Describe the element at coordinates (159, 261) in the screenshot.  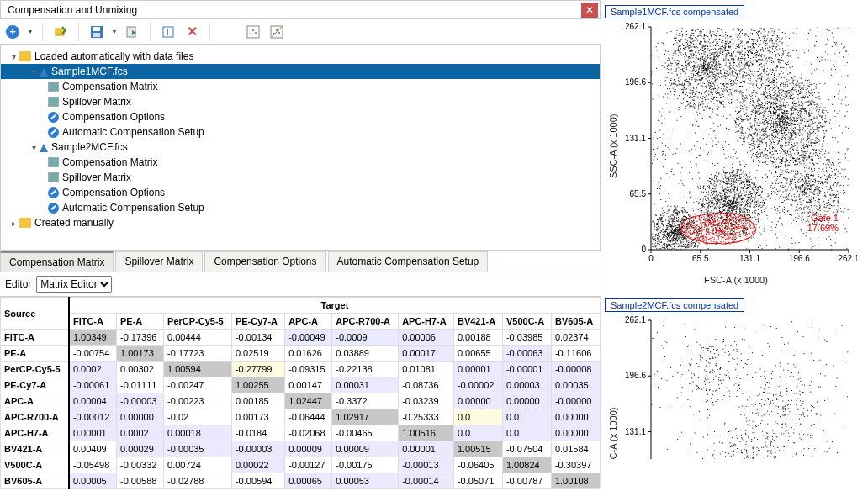
I see `tab-spillover-matrix: Spillover Matrix` at that location.